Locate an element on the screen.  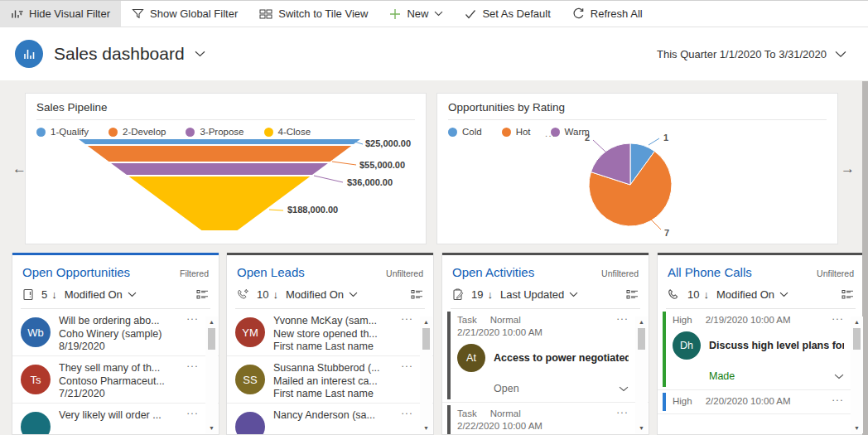
list-item: YM Yvonne McKay (sam... New store opened… is located at coordinates (330, 333).